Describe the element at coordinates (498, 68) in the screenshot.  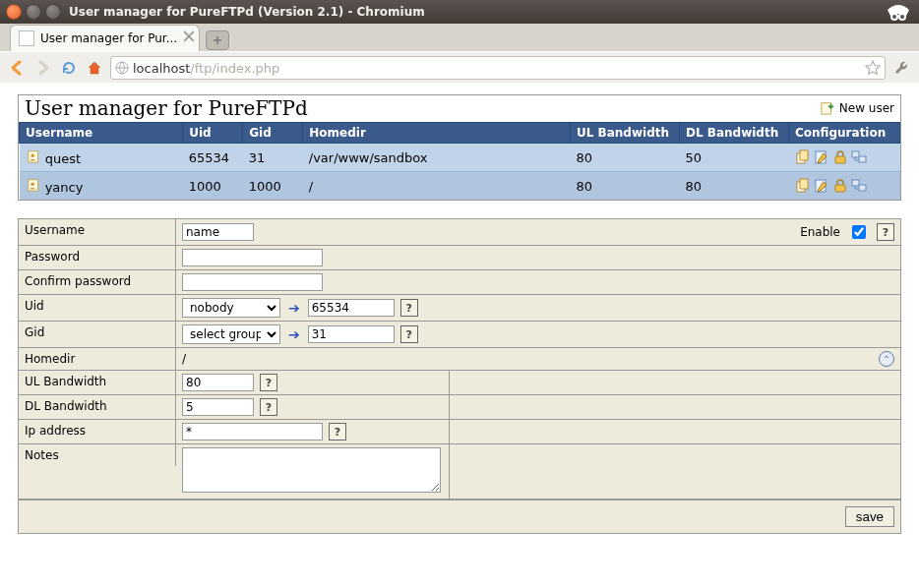
I see `url-bar: localhost/ftp/index.php` at that location.